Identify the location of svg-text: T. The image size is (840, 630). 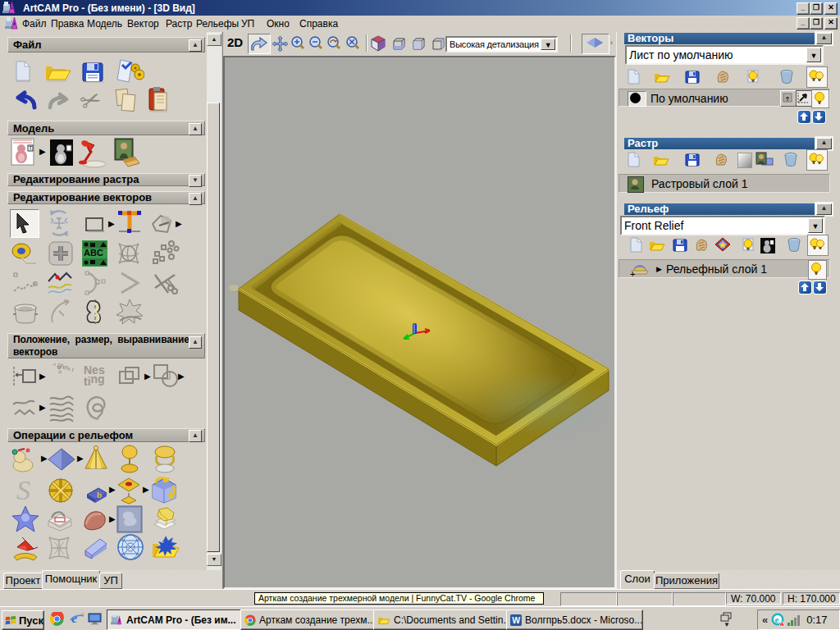
(31, 148).